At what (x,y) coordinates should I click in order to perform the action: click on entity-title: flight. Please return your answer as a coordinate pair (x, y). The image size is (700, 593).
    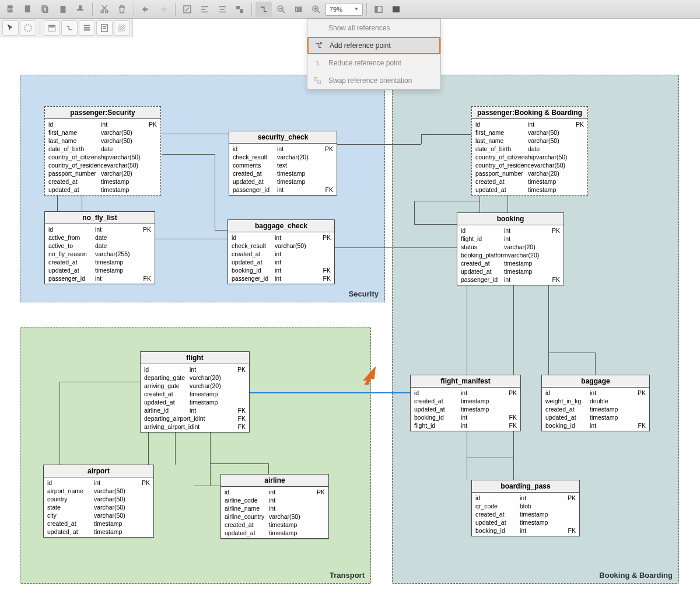
    Looking at the image, I should click on (195, 358).